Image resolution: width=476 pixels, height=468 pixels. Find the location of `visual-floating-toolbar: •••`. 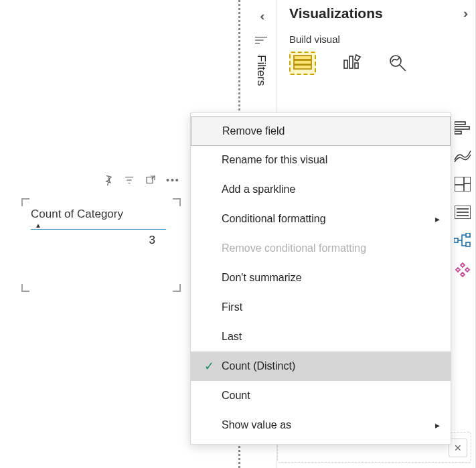

visual-floating-toolbar: ••• is located at coordinates (141, 180).